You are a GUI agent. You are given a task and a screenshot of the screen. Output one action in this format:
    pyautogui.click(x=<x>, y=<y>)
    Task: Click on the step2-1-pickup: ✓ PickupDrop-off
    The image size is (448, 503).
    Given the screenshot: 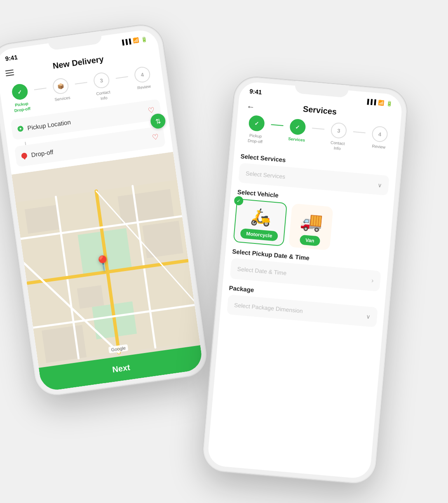 What is the action you would take?
    pyautogui.click(x=256, y=129)
    